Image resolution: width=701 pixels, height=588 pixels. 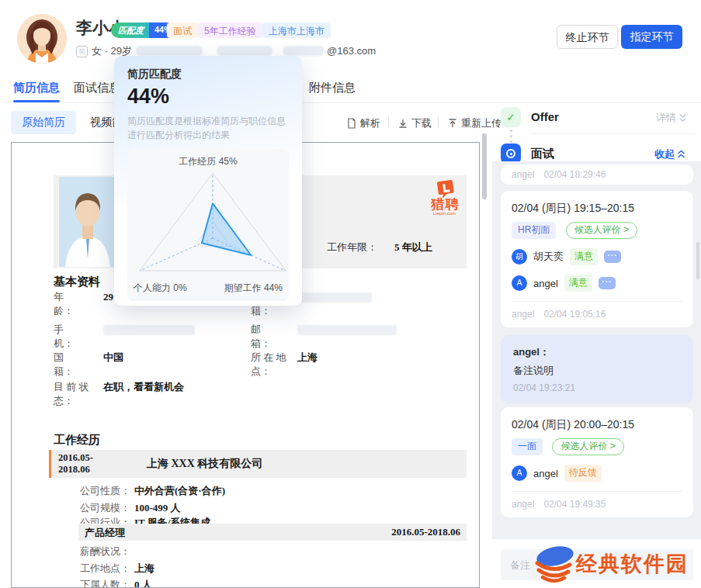 What do you see at coordinates (363, 123) in the screenshot?
I see `parse-action: 解析` at bounding box center [363, 123].